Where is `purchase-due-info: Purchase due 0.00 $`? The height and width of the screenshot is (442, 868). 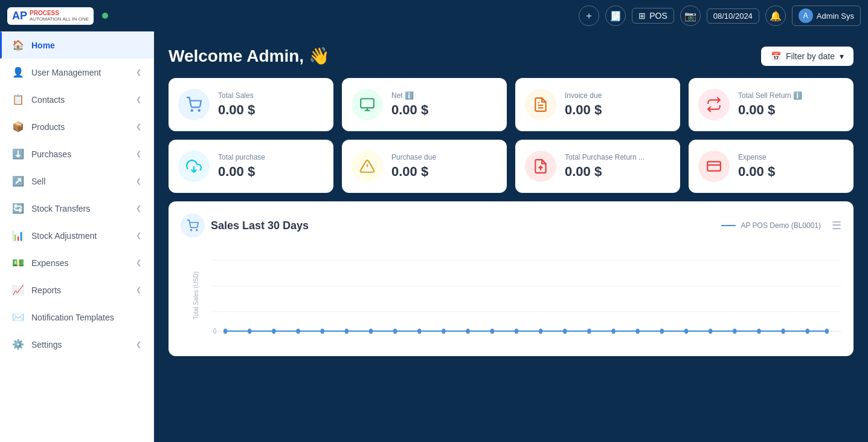
purchase-due-info: Purchase due 0.00 $ is located at coordinates (414, 166).